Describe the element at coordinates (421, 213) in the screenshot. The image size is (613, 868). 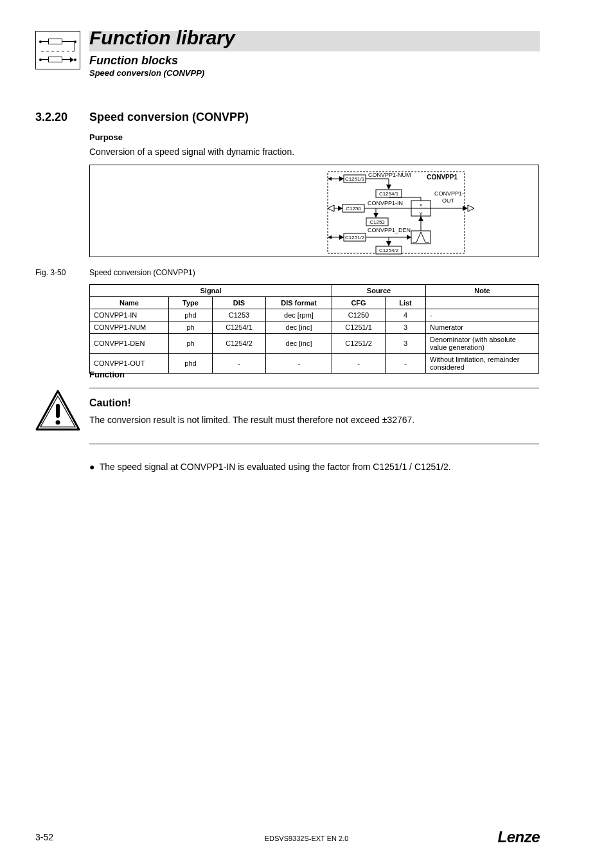
I see `diag-y: y` at that location.